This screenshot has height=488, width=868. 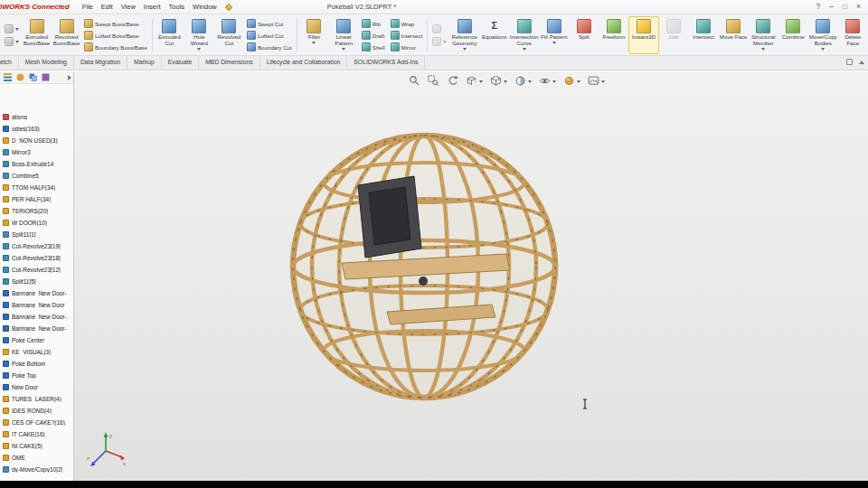 I want to click on tree-item: Cut-Revolve23[12], so click(x=36, y=269).